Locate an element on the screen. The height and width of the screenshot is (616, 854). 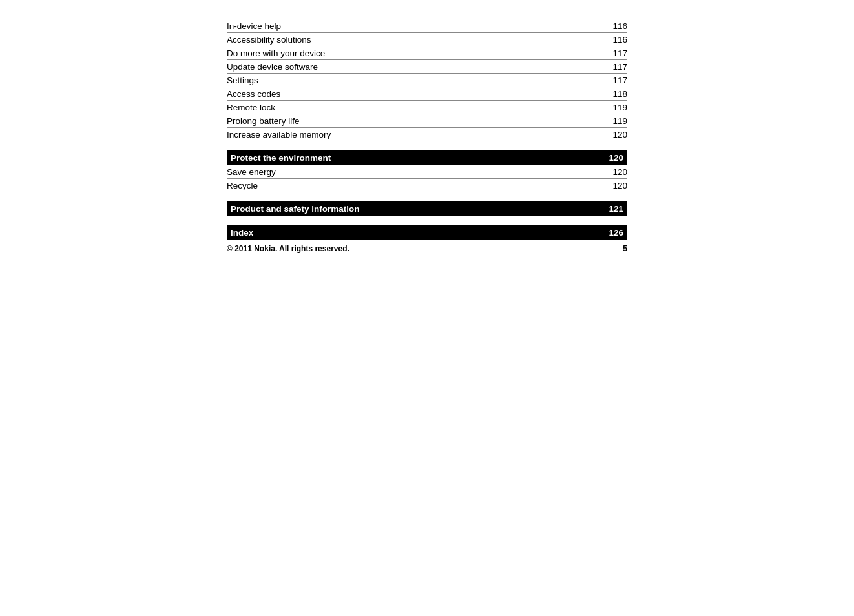
toc-section-header: Protect the environment120 is located at coordinates (427, 158).